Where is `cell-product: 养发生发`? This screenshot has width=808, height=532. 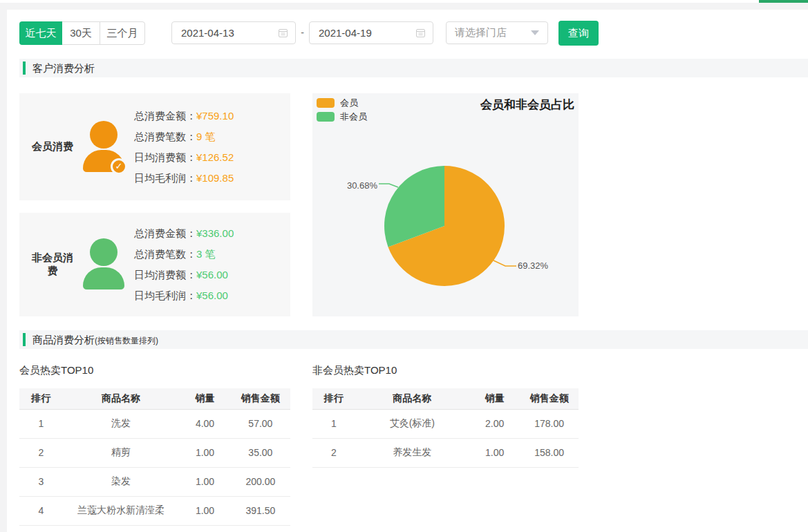
cell-product: 养发生发 is located at coordinates (413, 453).